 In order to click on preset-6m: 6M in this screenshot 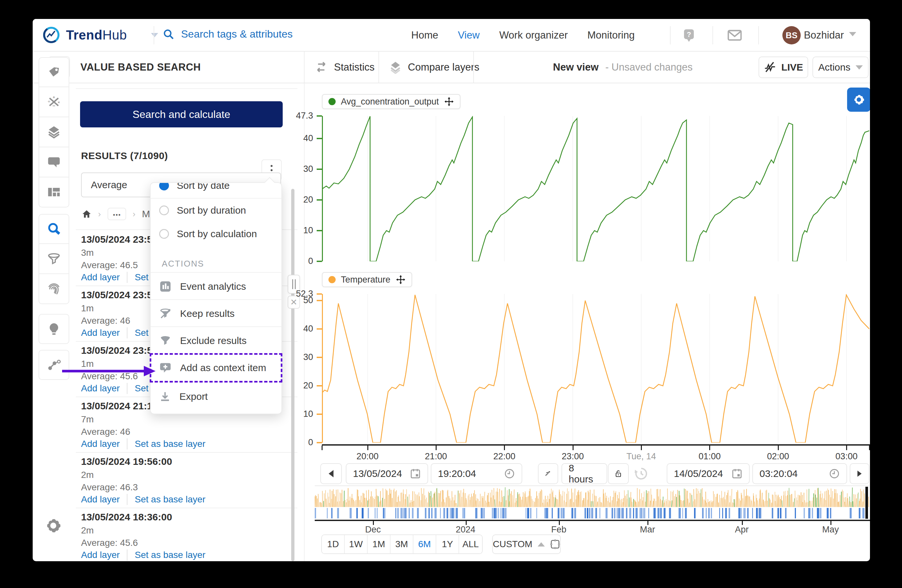, I will do `click(425, 544)`.